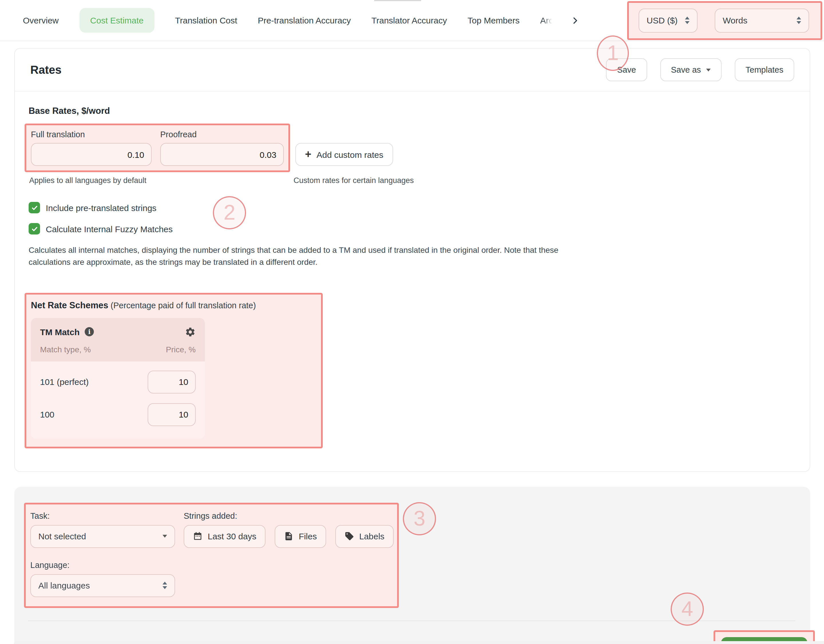  What do you see at coordinates (143, 305) in the screenshot?
I see `net-rate-schemes-heading: Net Rate Schemes (Percentage paid of ful…` at bounding box center [143, 305].